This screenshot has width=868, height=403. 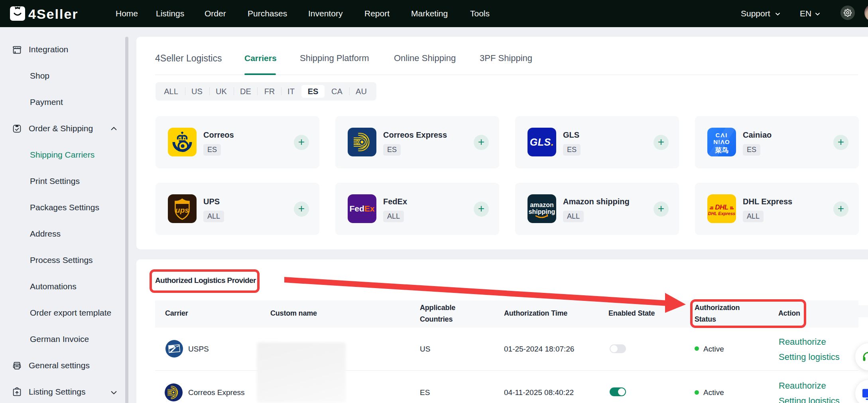 I want to click on svg-text: ups, so click(x=182, y=210).